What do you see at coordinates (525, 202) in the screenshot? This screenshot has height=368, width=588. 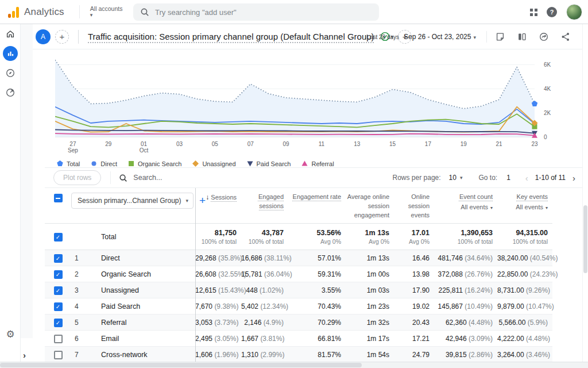 I see `column-header-key-events: Key eventsAll events▾` at bounding box center [525, 202].